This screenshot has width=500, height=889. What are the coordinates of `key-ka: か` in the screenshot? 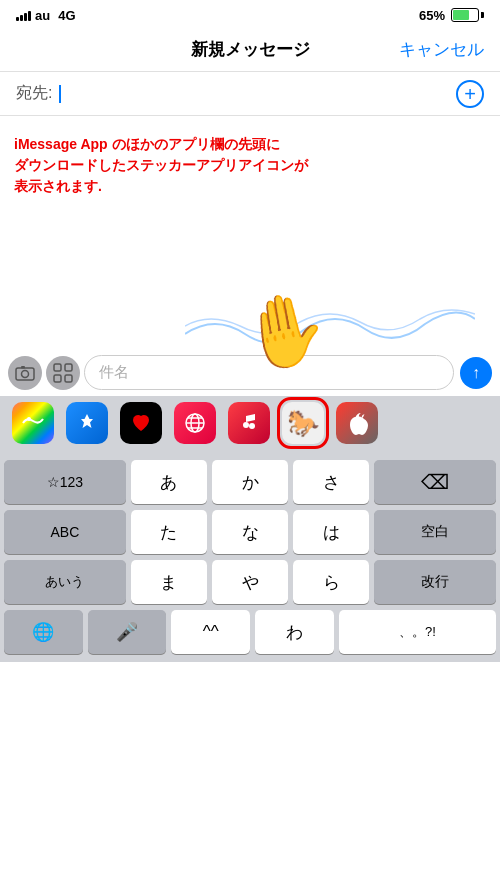 It's located at (250, 482).